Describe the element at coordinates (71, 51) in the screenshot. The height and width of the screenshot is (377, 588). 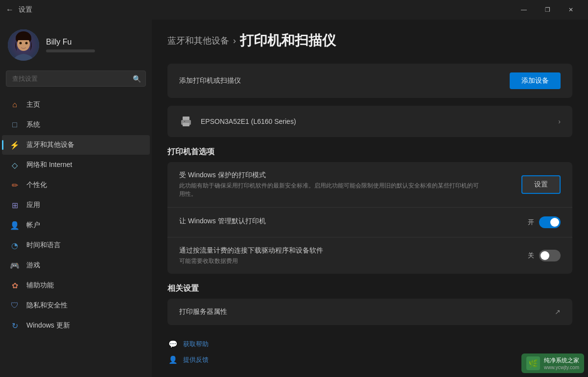
I see `user-bar` at that location.